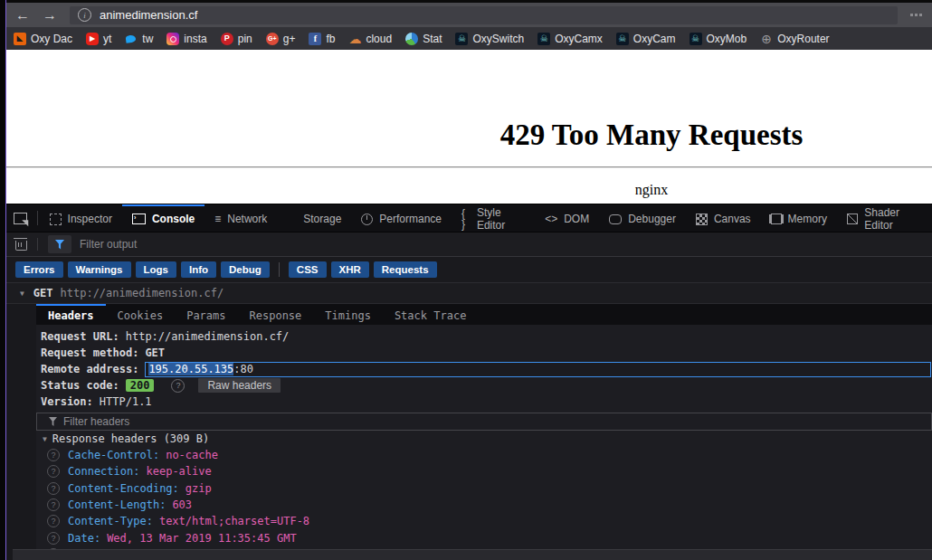 This screenshot has height=560, width=932. What do you see at coordinates (100, 270) in the screenshot?
I see `filter-warnings-button: Warnings` at bounding box center [100, 270].